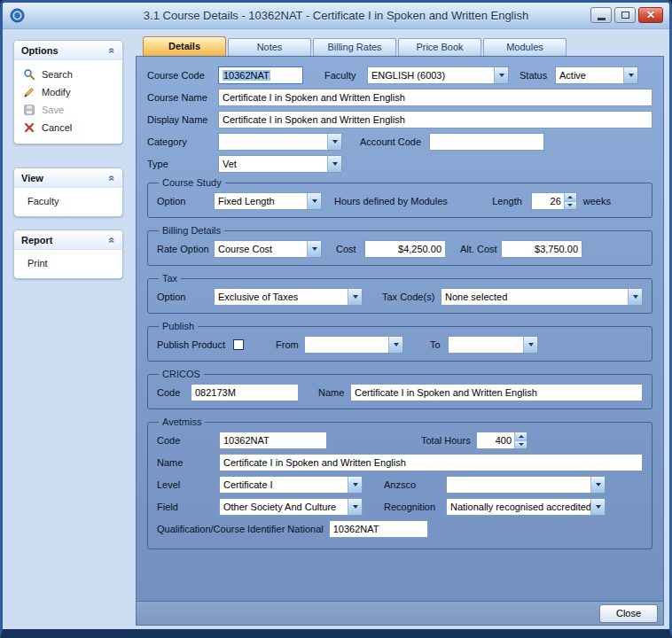 Image resolution: width=672 pixels, height=638 pixels. Describe the element at coordinates (336, 16) in the screenshot. I see `title-bar: 3.1 Course Details - 10362NAT - Certific…` at that location.